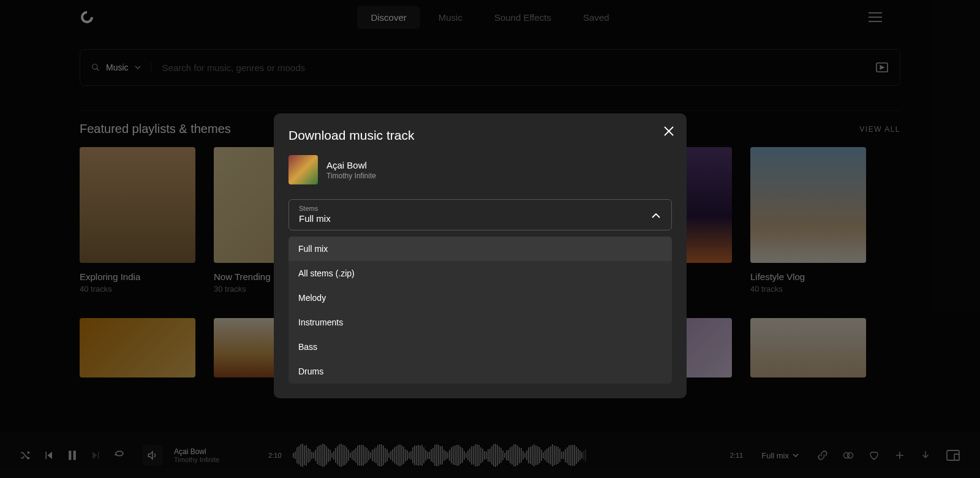 The width and height of the screenshot is (980, 478). I want to click on modal-track-info: Açai Bowl Timothy Infinite, so click(480, 170).